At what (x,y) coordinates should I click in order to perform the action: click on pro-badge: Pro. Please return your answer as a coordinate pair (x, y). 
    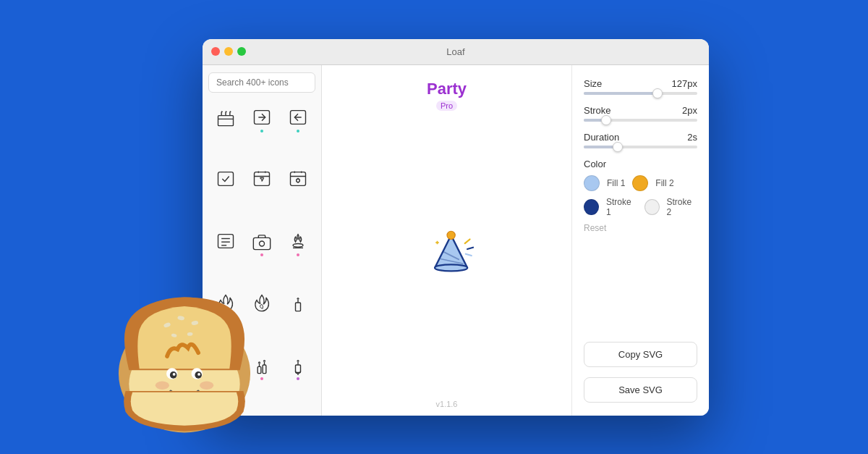
    Looking at the image, I should click on (447, 106).